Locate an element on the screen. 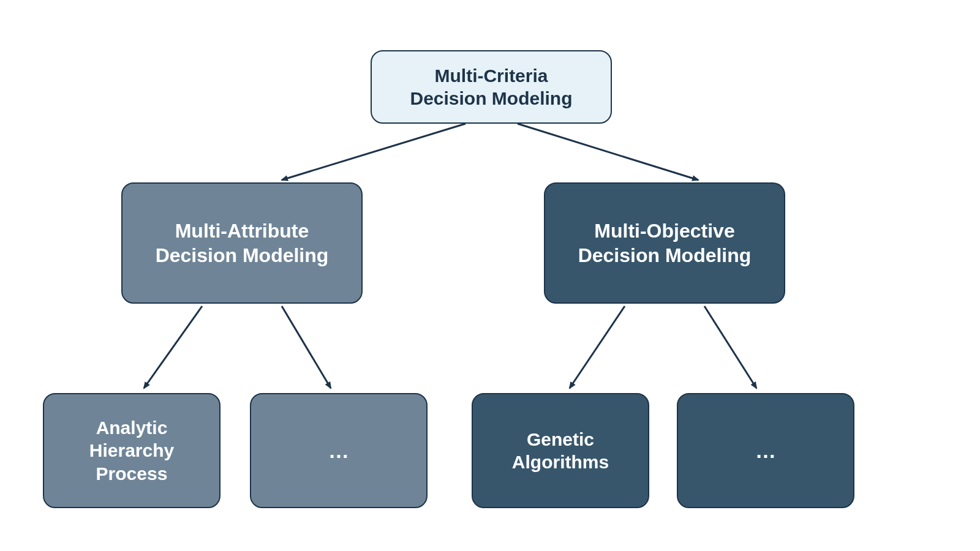 The height and width of the screenshot is (551, 980). node-left-child-2-label: … is located at coordinates (339, 451).